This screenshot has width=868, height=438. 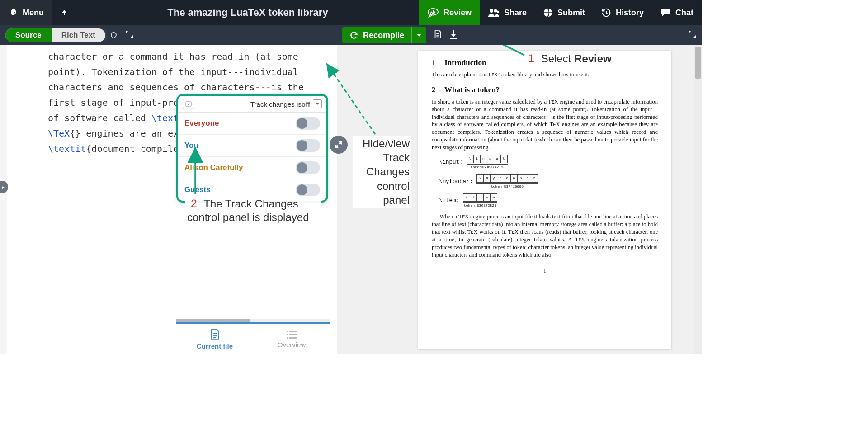 What do you see at coordinates (55, 35) in the screenshot?
I see `editor-mode-toggle: Source Rich Text` at bounding box center [55, 35].